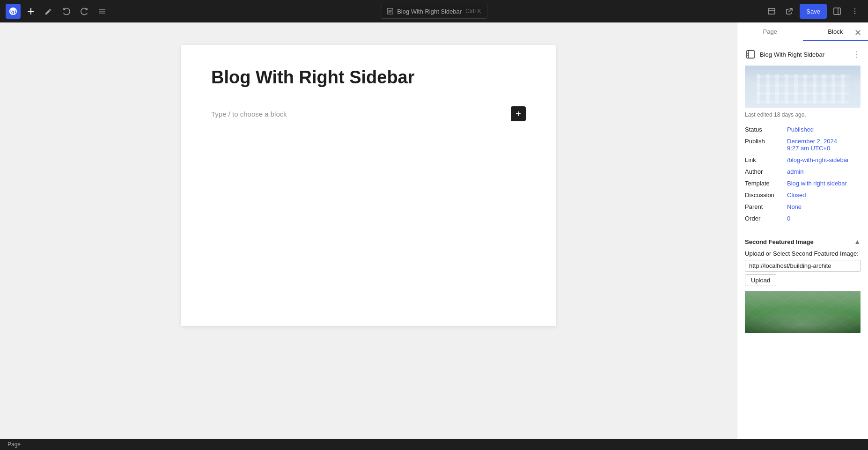 This screenshot has width=868, height=450. Describe the element at coordinates (766, 129) in the screenshot. I see `status-label: Status` at that location.